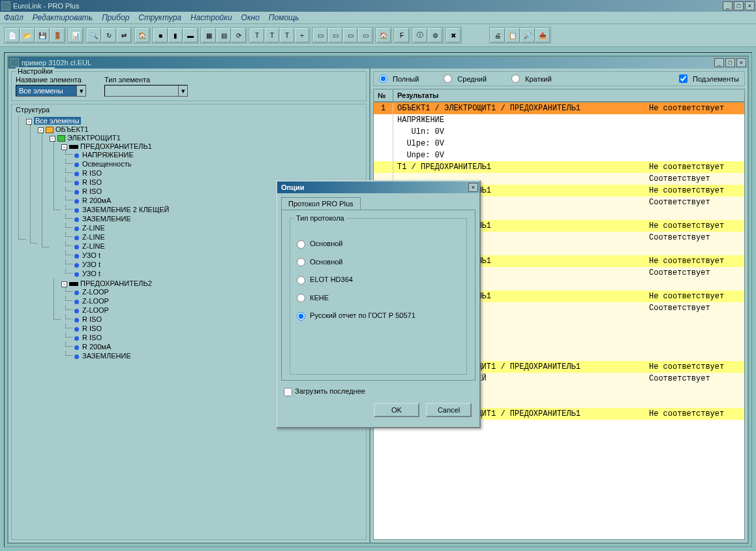 The width and height of the screenshot is (756, 551). What do you see at coordinates (321, 204) in the screenshot?
I see `dialog-tab: Протокол PRO Plus` at bounding box center [321, 204].